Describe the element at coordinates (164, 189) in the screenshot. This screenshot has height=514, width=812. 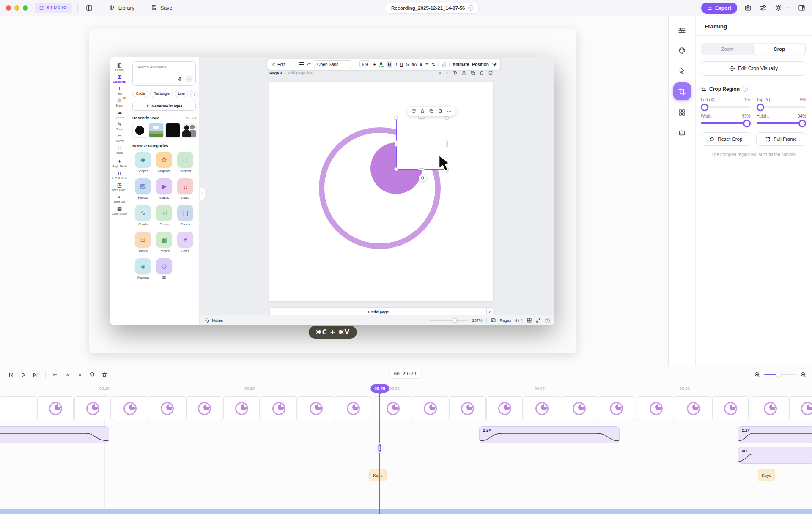
I see `category-item: ▶ Videos` at that location.